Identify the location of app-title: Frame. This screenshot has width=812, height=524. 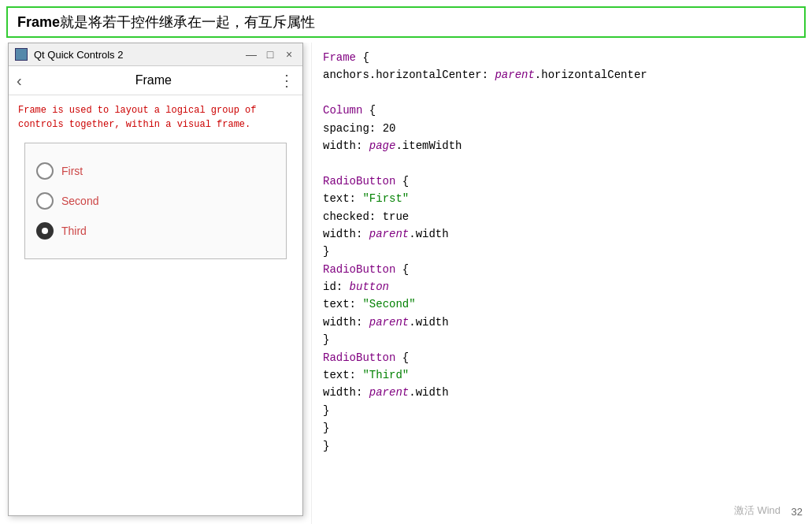
(154, 80).